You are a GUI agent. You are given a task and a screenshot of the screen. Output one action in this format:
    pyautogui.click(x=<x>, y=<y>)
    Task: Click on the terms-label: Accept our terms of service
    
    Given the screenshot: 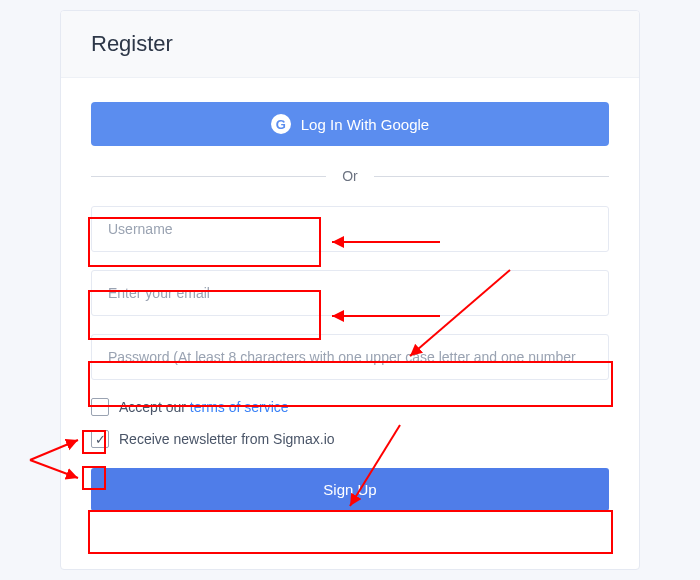 What is the action you would take?
    pyautogui.click(x=204, y=407)
    